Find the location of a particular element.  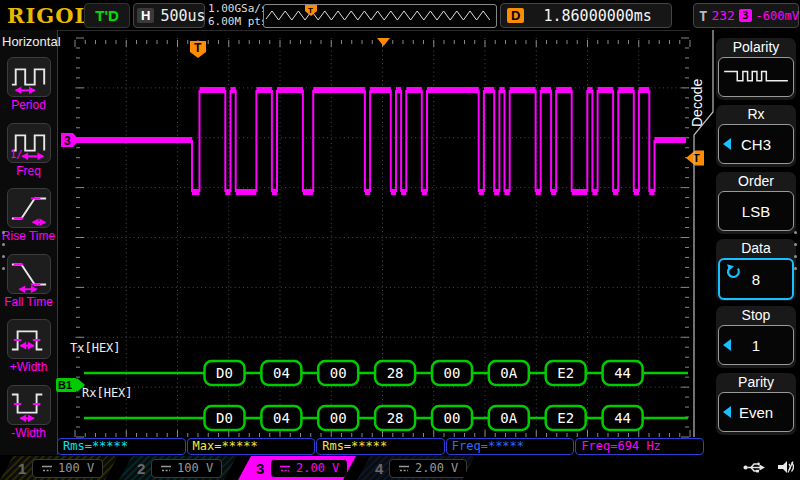

measurement-cell-1: Rms=***** is located at coordinates (122, 446).